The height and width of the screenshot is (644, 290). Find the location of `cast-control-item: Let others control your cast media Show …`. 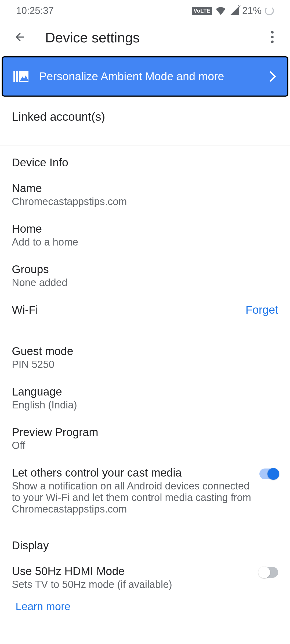

cast-control-item: Let others control your cast media Show … is located at coordinates (145, 491).